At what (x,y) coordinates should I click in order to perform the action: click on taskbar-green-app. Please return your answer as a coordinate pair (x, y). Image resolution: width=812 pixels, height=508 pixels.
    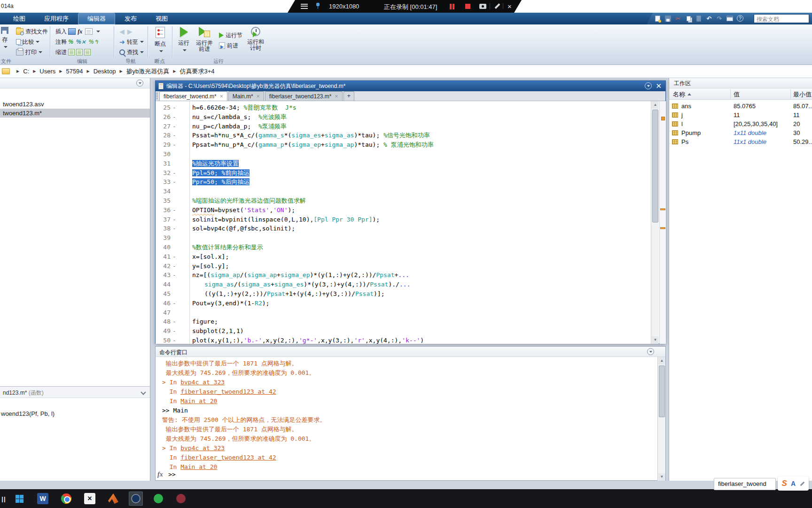
    Looking at the image, I should click on (158, 499).